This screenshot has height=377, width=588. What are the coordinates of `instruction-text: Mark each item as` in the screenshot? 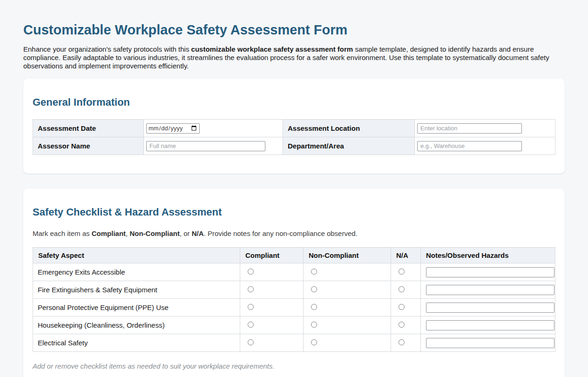 It's located at (62, 234).